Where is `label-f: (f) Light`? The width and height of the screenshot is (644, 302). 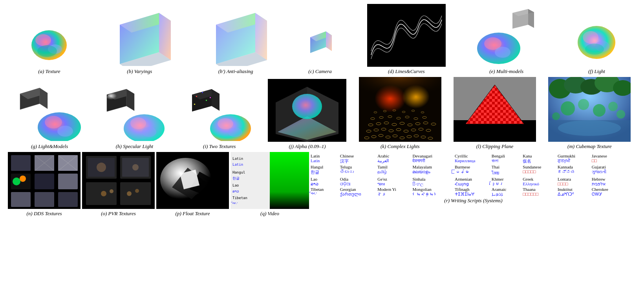
label-f: (f) Light is located at coordinates (597, 71).